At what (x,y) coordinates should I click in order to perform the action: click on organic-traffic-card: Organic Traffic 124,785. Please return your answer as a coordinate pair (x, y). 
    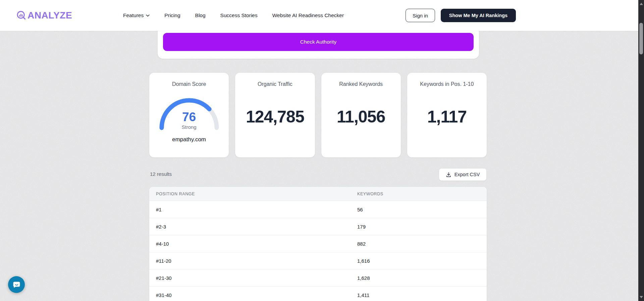
    Looking at the image, I should click on (275, 115).